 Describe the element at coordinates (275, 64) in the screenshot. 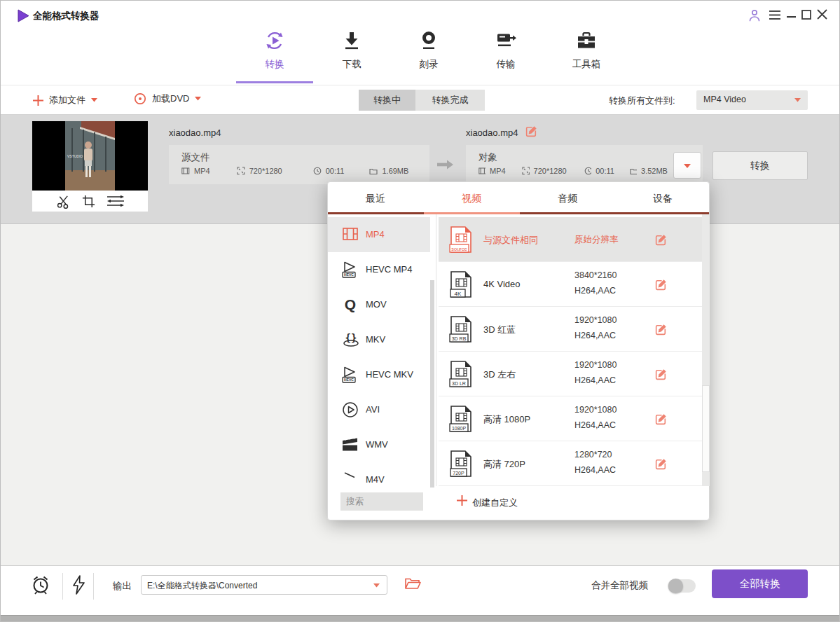

I see `tab-convert-label: 转换` at that location.